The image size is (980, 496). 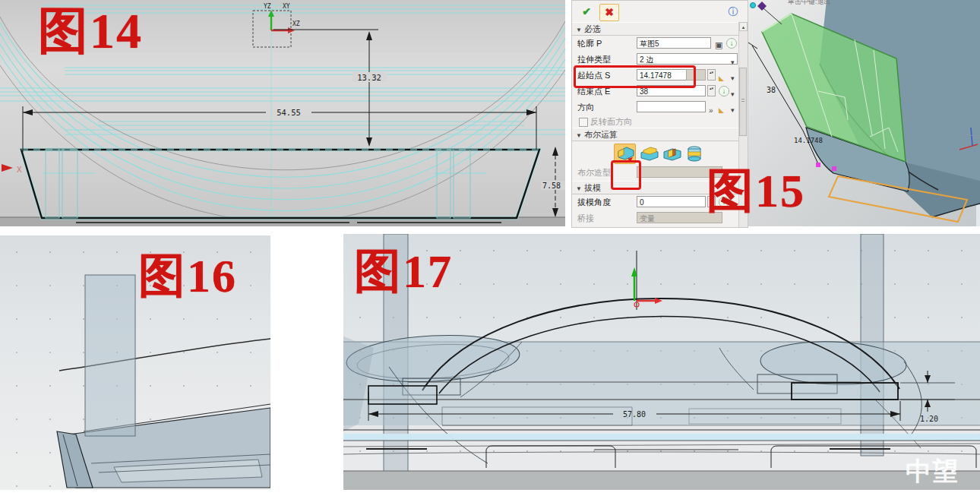 What do you see at coordinates (711, 74) in the screenshot?
I see `start-point-spinner: ▴▾` at bounding box center [711, 74].